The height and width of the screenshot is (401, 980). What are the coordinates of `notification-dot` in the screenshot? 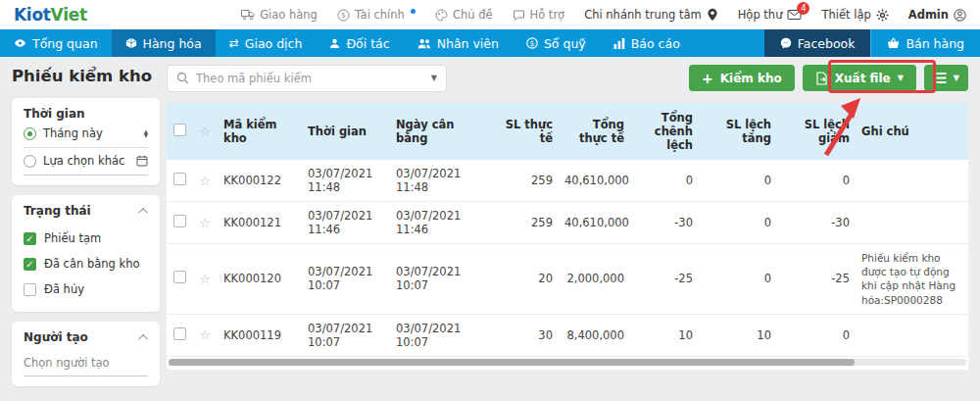 It's located at (414, 12).